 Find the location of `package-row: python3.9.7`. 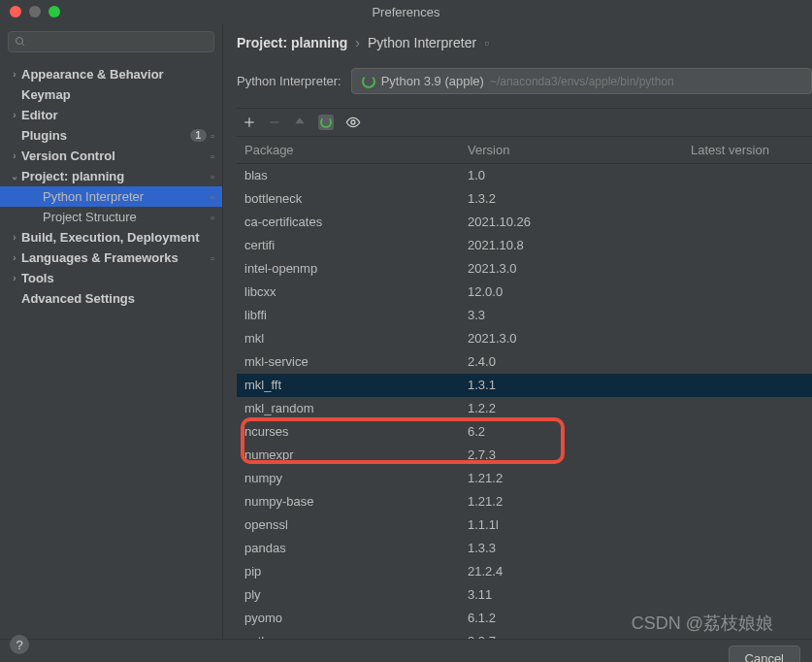

package-row: python3.9.7 is located at coordinates (524, 635).